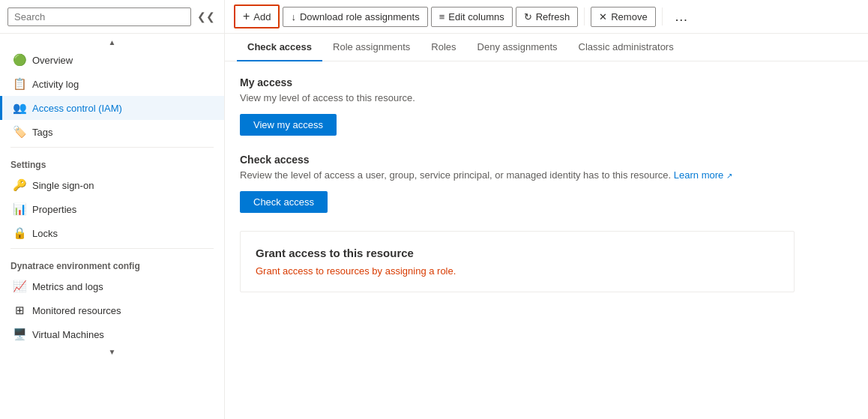 This screenshot has height=419, width=868. What do you see at coordinates (703, 175) in the screenshot?
I see `learn-more-link: Learn more ↗` at bounding box center [703, 175].